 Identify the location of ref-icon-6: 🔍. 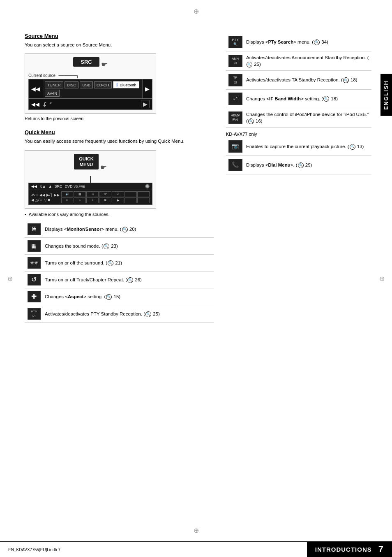
(148, 314).